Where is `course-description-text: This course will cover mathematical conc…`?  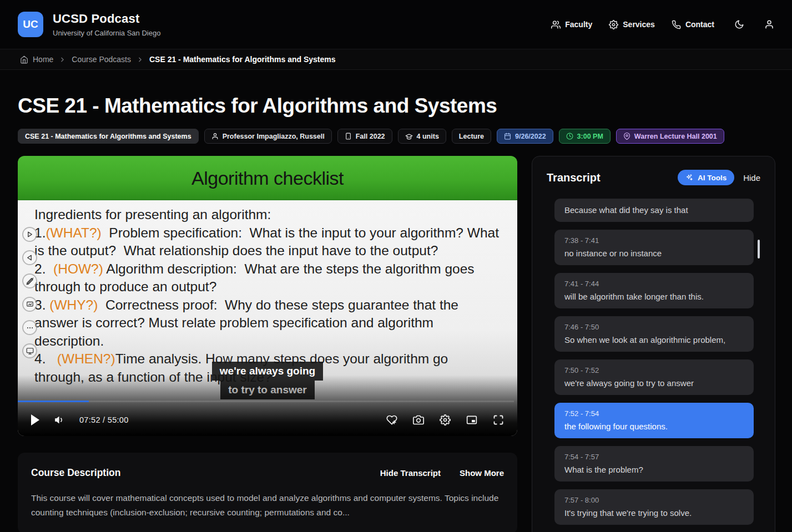 course-description-text: This course will cover mathematical conc… is located at coordinates (268, 505).